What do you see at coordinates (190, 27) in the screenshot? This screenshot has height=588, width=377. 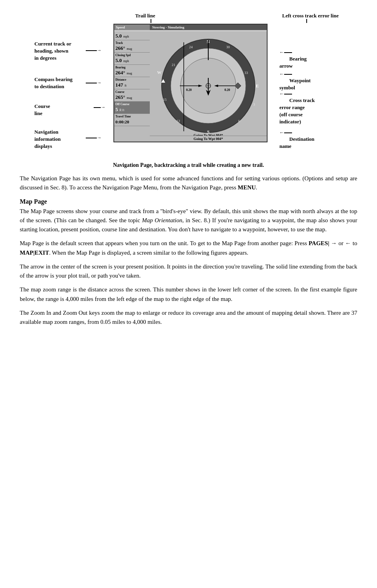 I see `gps-header: Speed Steering - Simulating` at bounding box center [190, 27].